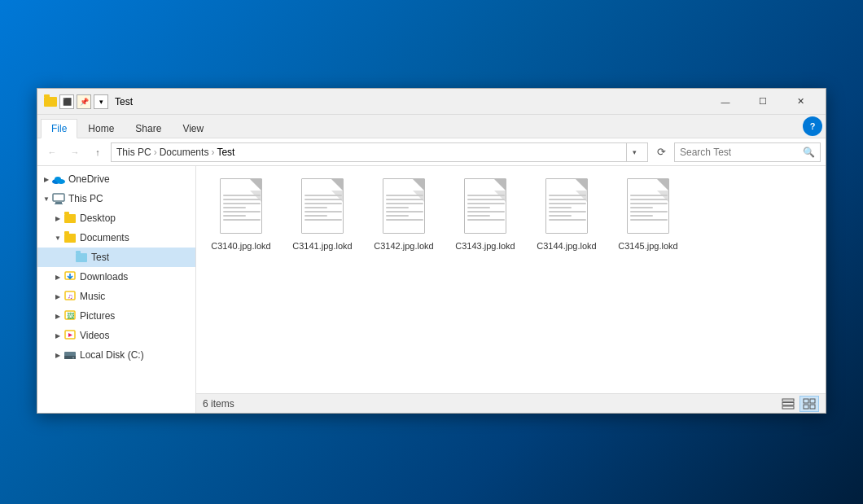  What do you see at coordinates (136, 296) in the screenshot?
I see `music-label: Music` at bounding box center [136, 296].